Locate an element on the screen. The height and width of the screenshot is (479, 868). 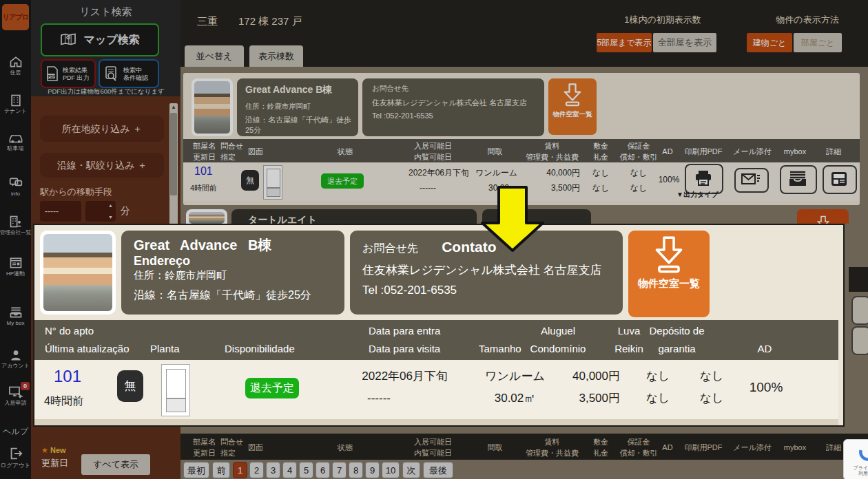
popup-col-planta: Planta is located at coordinates (165, 349).